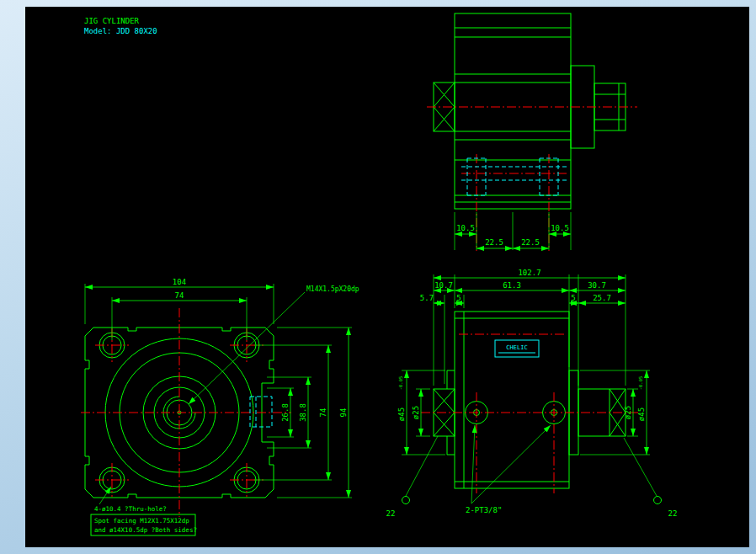 The image size is (756, 554). I want to click on dim-5-left: 5, so click(458, 298).